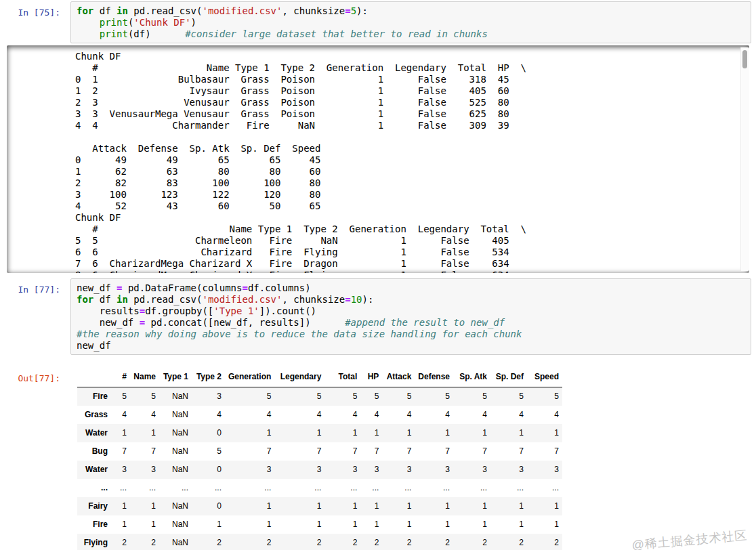 The image size is (756, 550). I want to click on input-prompt-75: In [75]:, so click(35, 9).